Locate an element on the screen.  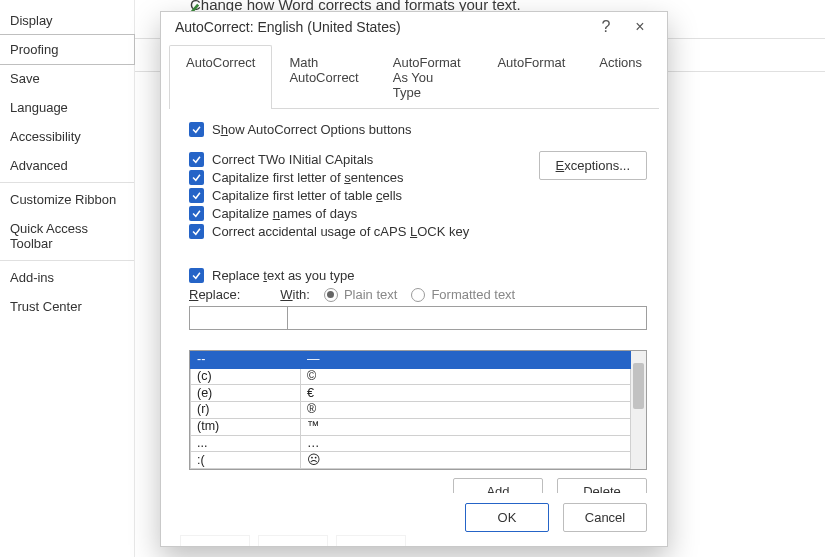
autocorrect-table: --— (c)© (e)€ (r)® (tm)™ ...… :(☹ is located at coordinates (418, 410).